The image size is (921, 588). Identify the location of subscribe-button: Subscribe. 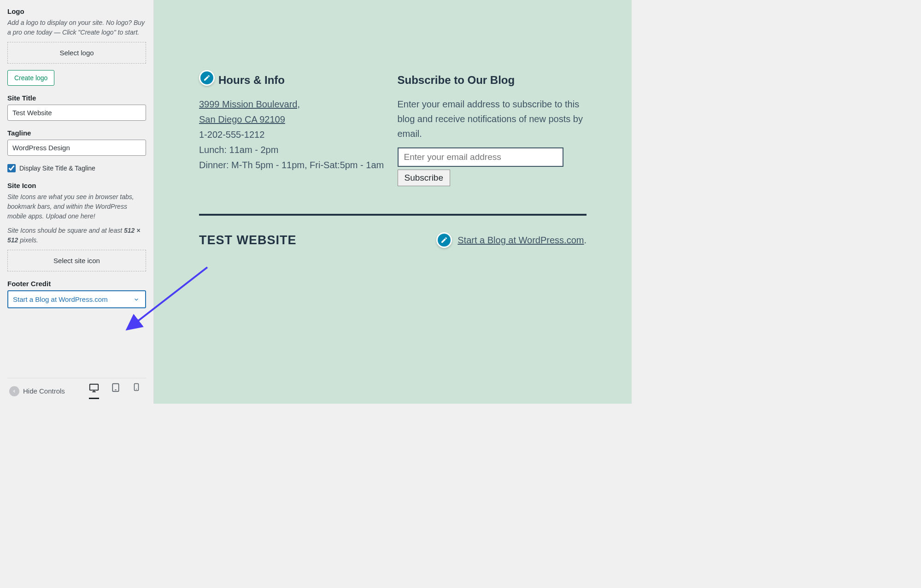
(424, 178).